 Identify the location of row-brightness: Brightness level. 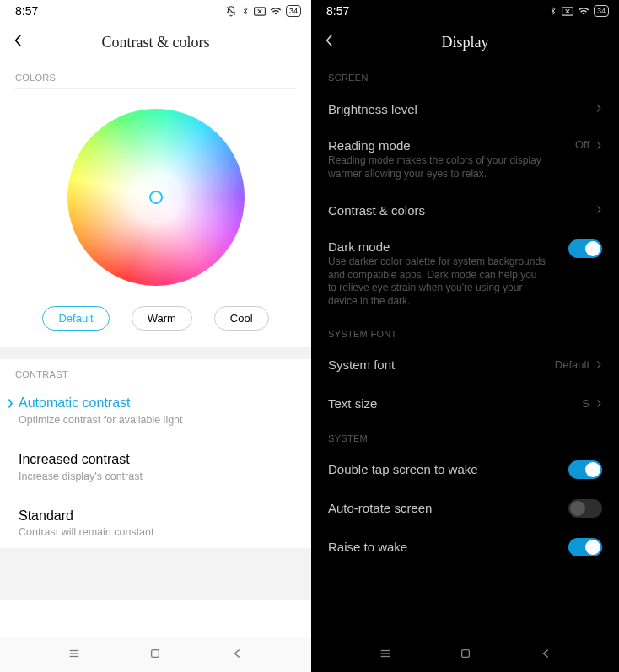
(466, 109).